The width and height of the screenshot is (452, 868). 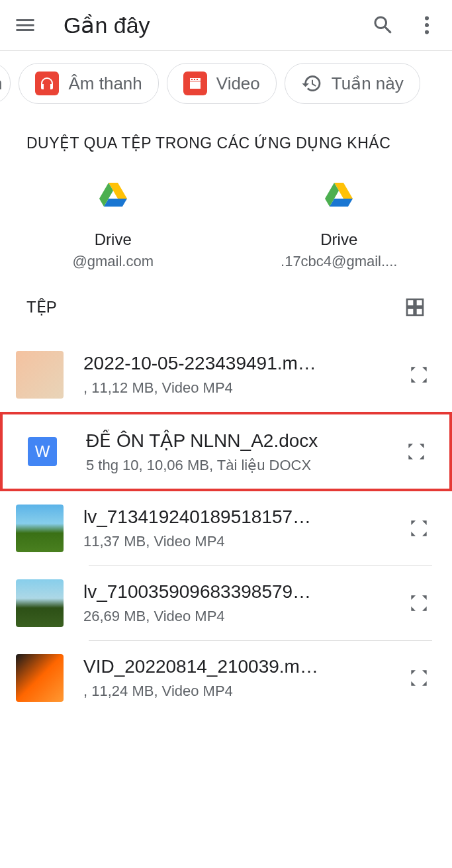 I want to click on drive-email: .17cbc4@gmail...., so click(x=339, y=262).